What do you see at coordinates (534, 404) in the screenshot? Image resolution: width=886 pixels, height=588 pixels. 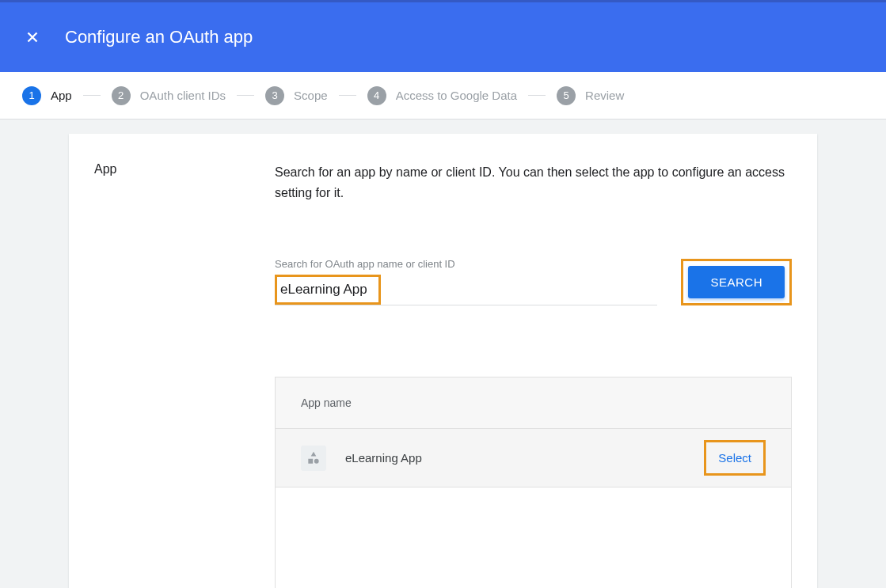 I see `results-header: App name` at bounding box center [534, 404].